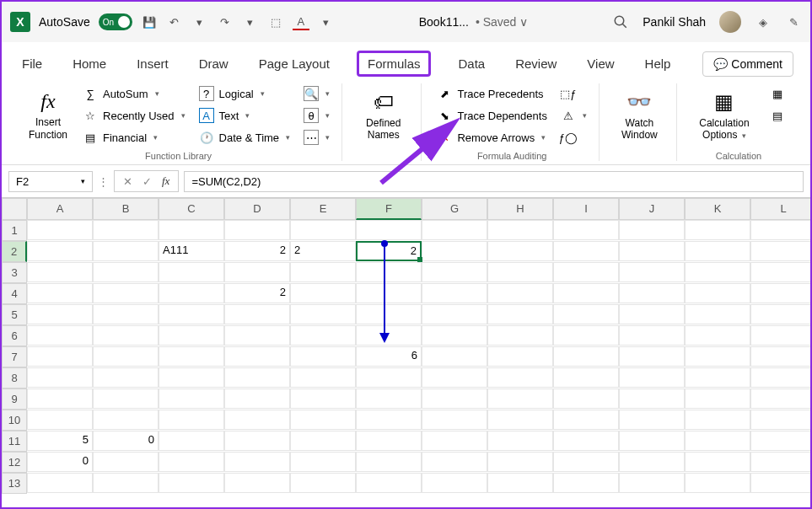 The image size is (812, 509). I want to click on tab-draw: Draw, so click(214, 64).